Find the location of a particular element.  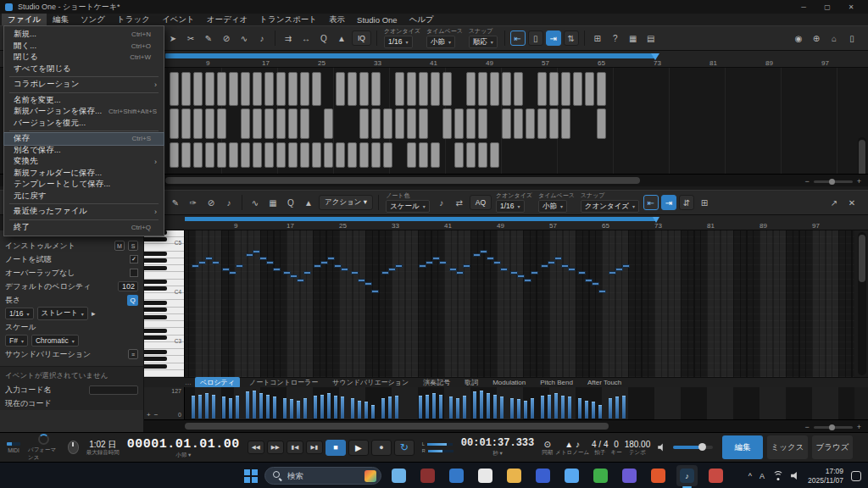

rewind-button: ◀◀ is located at coordinates (256, 447).